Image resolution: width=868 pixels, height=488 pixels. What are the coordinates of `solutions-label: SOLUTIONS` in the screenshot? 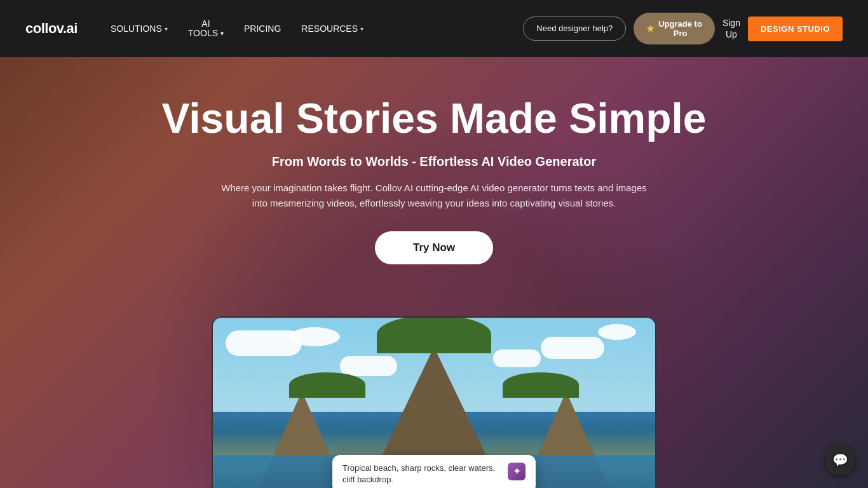 It's located at (136, 29).